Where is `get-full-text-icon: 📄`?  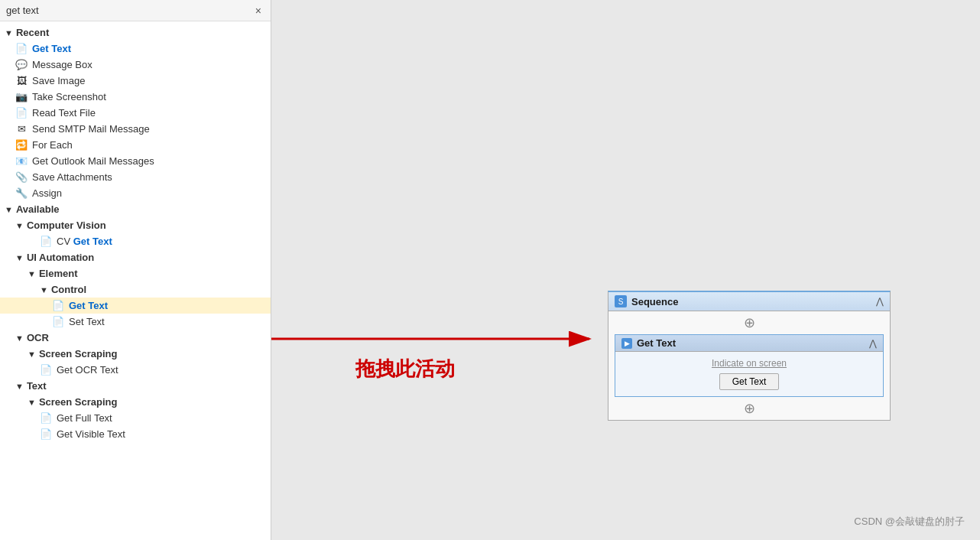 get-full-text-icon: 📄 is located at coordinates (46, 418).